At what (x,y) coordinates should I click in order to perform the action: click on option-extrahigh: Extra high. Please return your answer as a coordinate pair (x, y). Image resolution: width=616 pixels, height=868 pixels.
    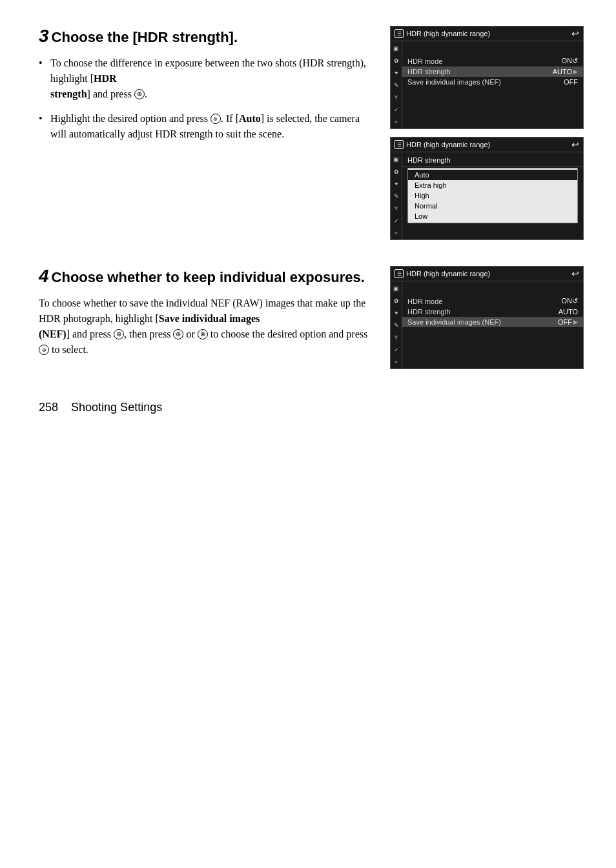
    Looking at the image, I should click on (493, 185).